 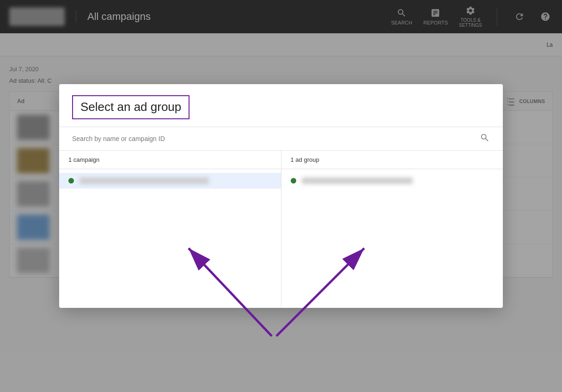 I want to click on search-input, so click(x=276, y=139).